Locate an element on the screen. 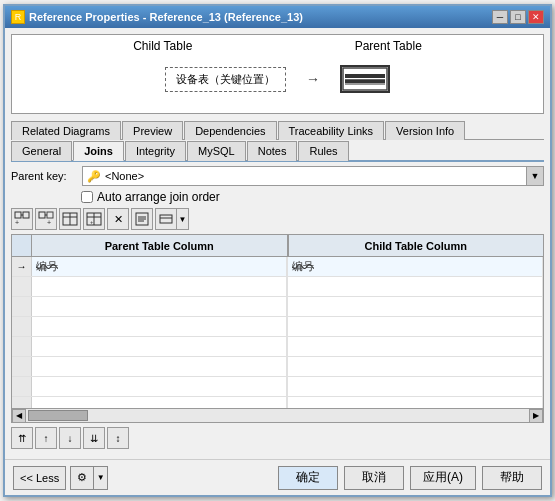  table-row: → 编号 编号 is located at coordinates (278, 267).